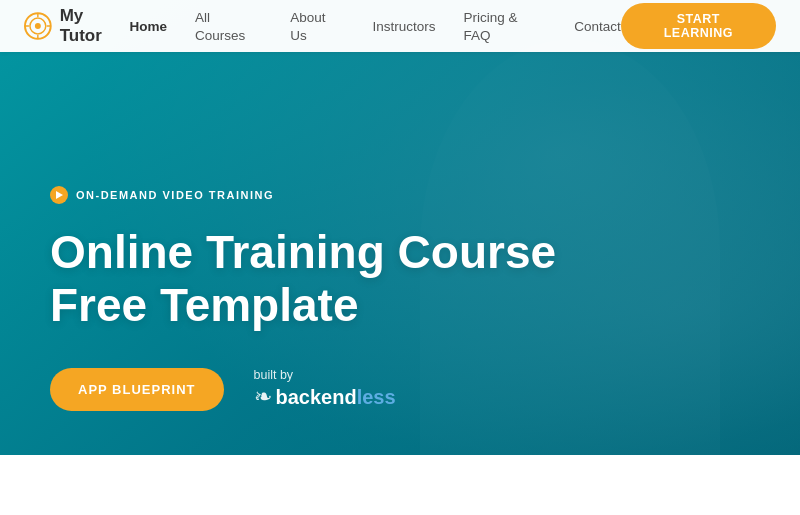  I want to click on badge-row: ON-DEMAND VIDEO TRAINING, so click(400, 195).